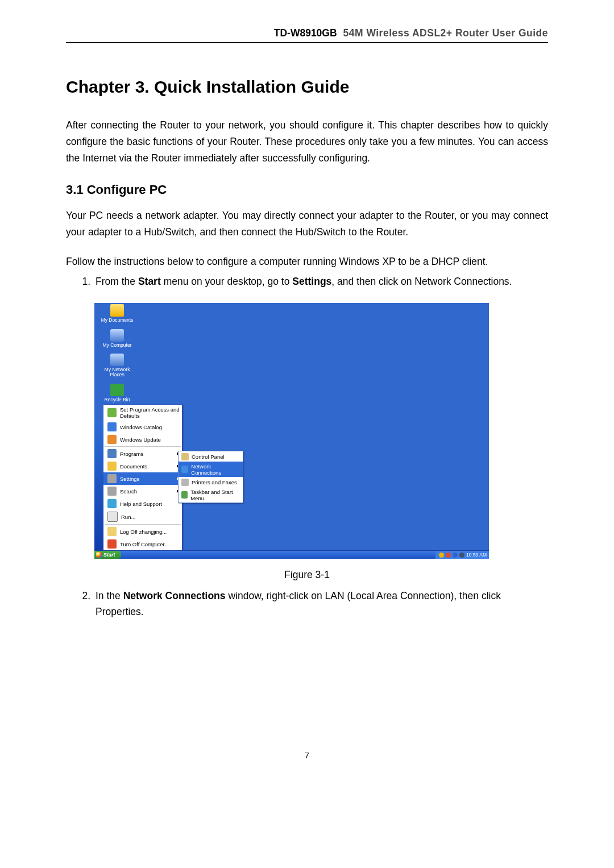 This screenshot has width=614, height=868. Describe the element at coordinates (112, 413) in the screenshot. I see `program-access-icon` at that location.